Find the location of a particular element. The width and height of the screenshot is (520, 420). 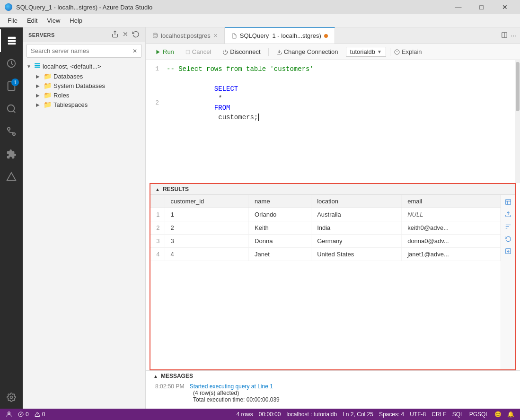

new-connection-icon is located at coordinates (115, 35).